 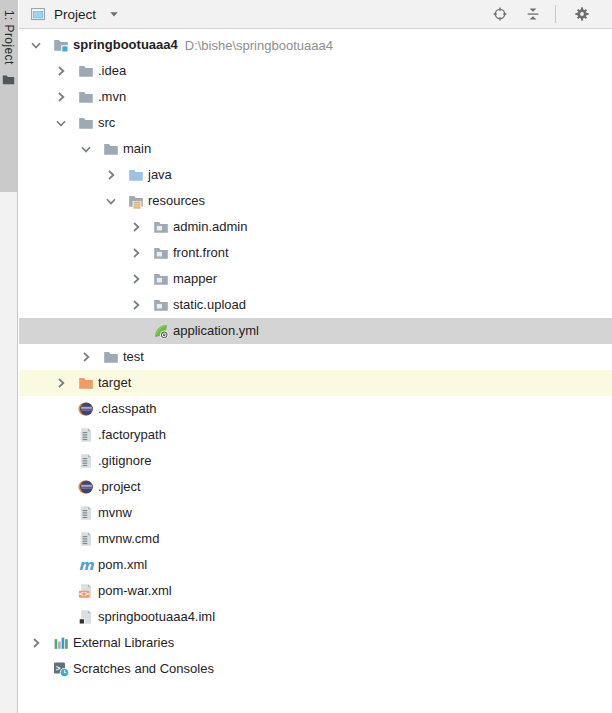 I want to click on folder-source-icon, so click(x=136, y=175).